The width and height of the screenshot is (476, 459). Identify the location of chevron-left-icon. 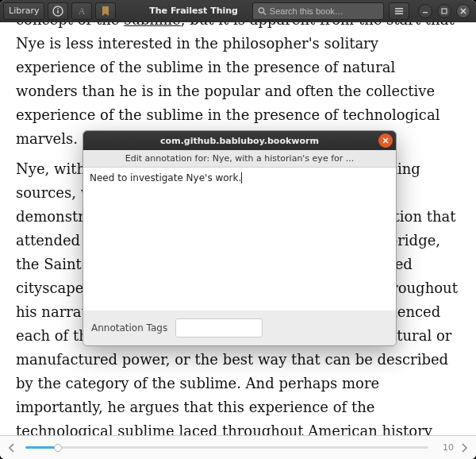
(12, 448).